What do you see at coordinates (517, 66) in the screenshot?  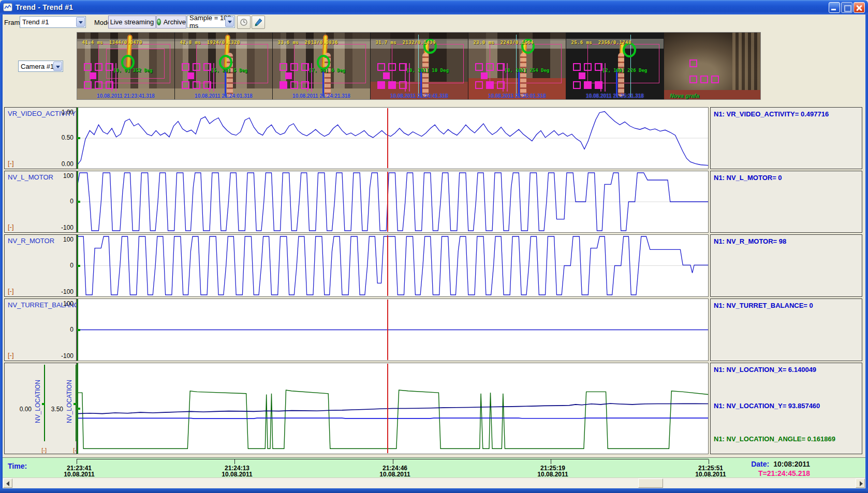 I see `camera-frame-thumbnail: 23.0 ms 2243/0.1564 [0, 53] 254 Deg 10.…` at bounding box center [517, 66].